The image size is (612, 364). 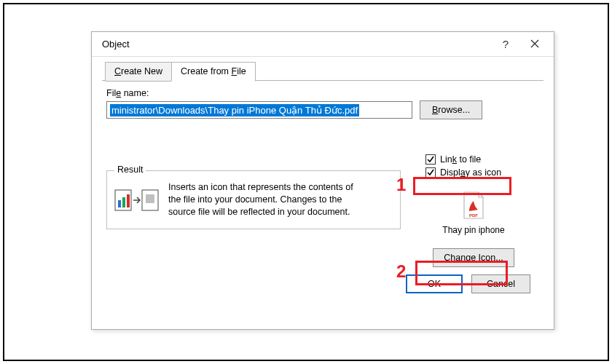 What do you see at coordinates (535, 44) in the screenshot?
I see `close-icon` at bounding box center [535, 44].